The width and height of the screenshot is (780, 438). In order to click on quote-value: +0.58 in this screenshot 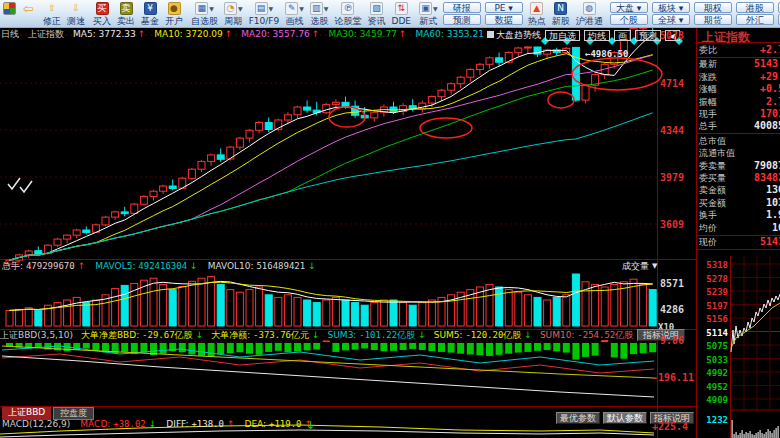, I will do `click(770, 89)`.